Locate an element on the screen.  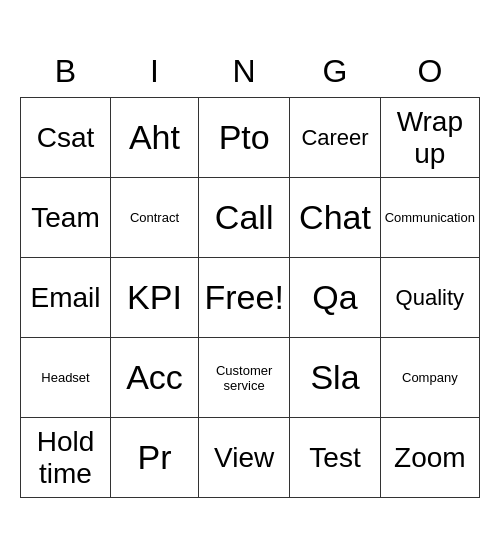
bingo-cell-0-3: Career is located at coordinates (335, 138).